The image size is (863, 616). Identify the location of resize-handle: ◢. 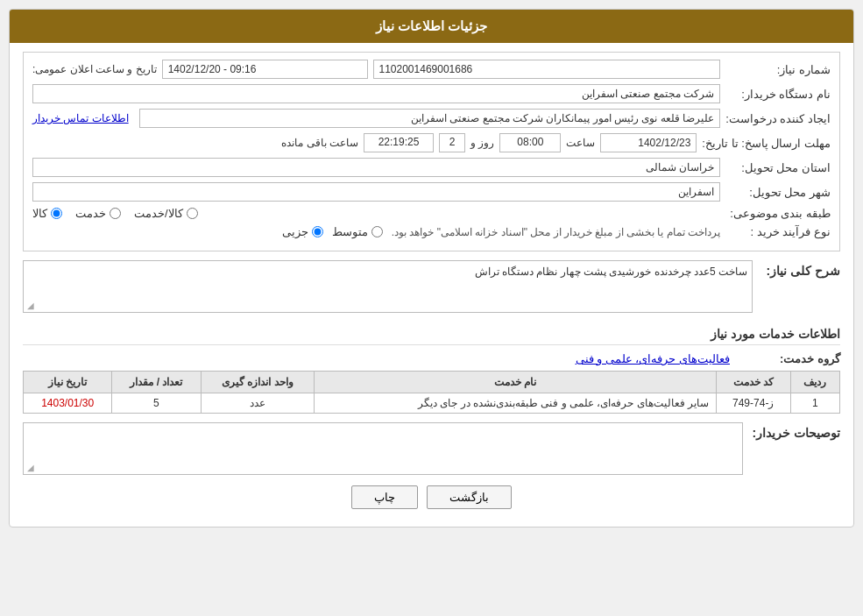
(30, 306).